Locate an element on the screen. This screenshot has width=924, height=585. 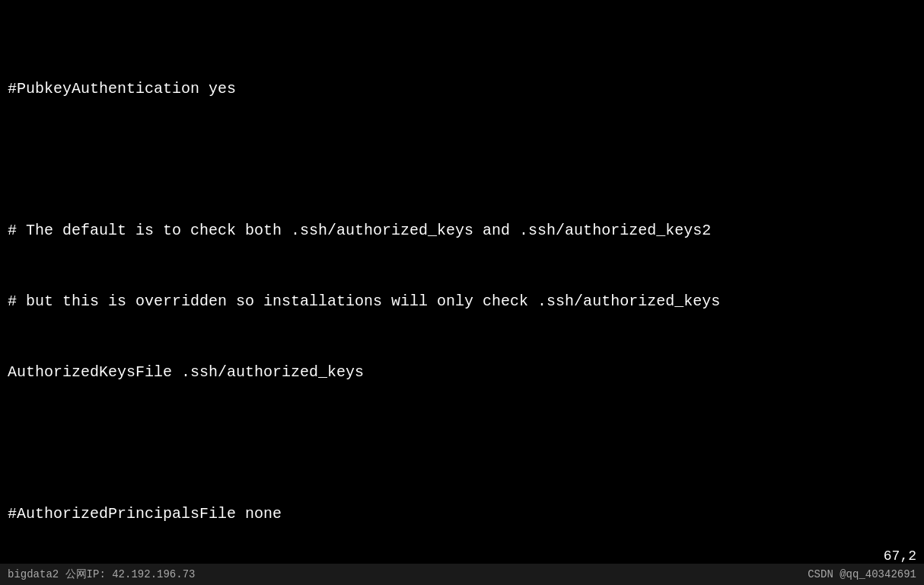
status-bar: 67,2 is located at coordinates (900, 556).